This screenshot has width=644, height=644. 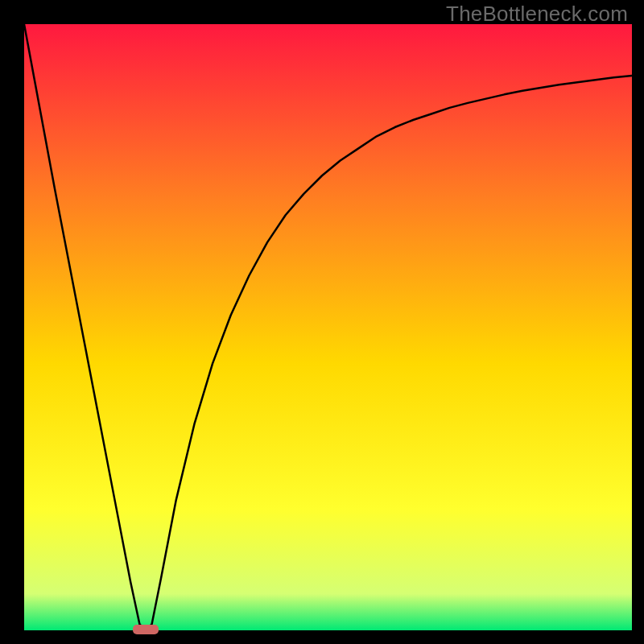 I want to click on frame-left, so click(x=12, y=322).